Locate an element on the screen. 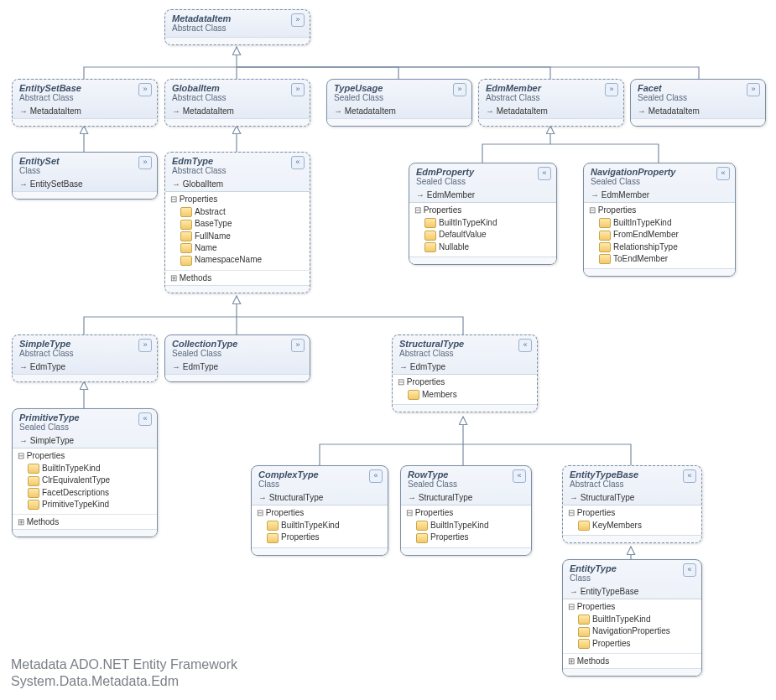  caption-line-1: Metadata ADO.NET Entity Framework is located at coordinates (124, 665).